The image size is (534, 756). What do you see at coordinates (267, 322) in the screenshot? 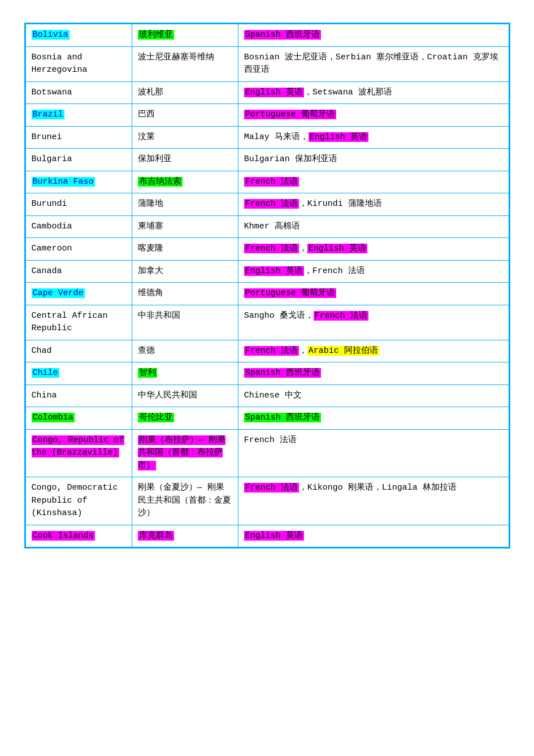
I see `table-row: Central African Republic中非共和国Sangho 桑戈语，…` at bounding box center [267, 322].